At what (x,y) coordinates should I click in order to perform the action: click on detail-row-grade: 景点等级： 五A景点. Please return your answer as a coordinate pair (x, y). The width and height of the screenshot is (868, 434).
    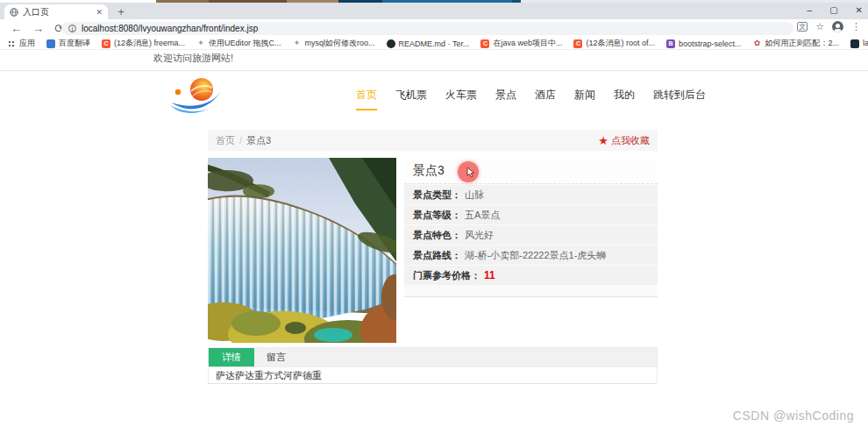
    Looking at the image, I should click on (531, 215).